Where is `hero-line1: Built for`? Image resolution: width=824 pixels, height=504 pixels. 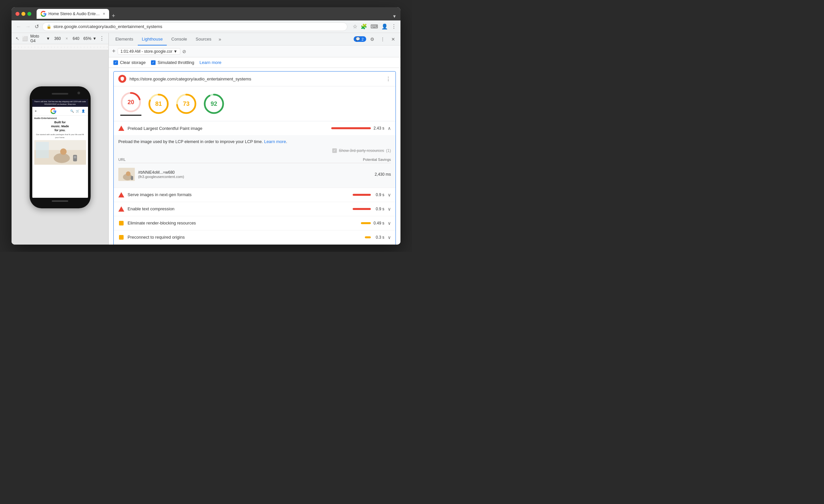
hero-line1: Built for is located at coordinates (60, 122).